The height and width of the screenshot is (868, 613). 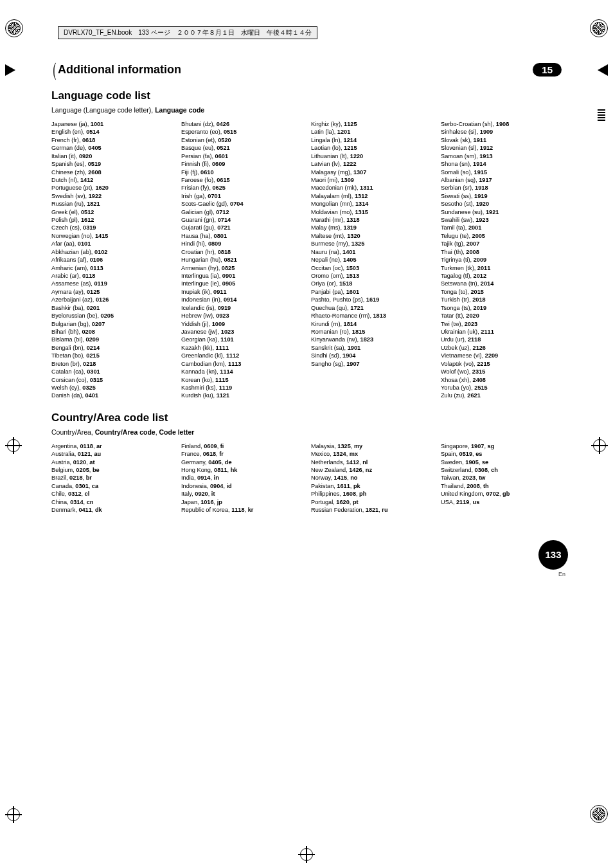 I want to click on language-entry: Bulgarian (bg), 0207, so click(x=112, y=324).